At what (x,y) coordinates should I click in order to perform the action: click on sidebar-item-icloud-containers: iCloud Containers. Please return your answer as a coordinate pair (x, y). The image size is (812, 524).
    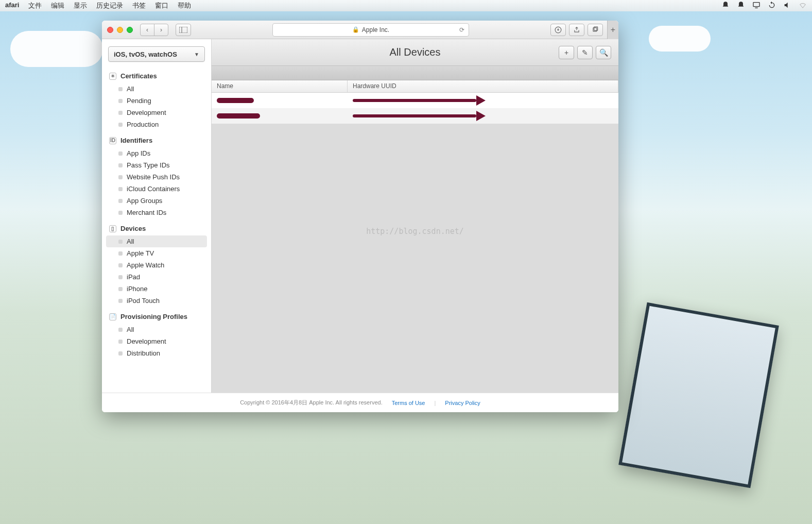
    Looking at the image, I should click on (157, 189).